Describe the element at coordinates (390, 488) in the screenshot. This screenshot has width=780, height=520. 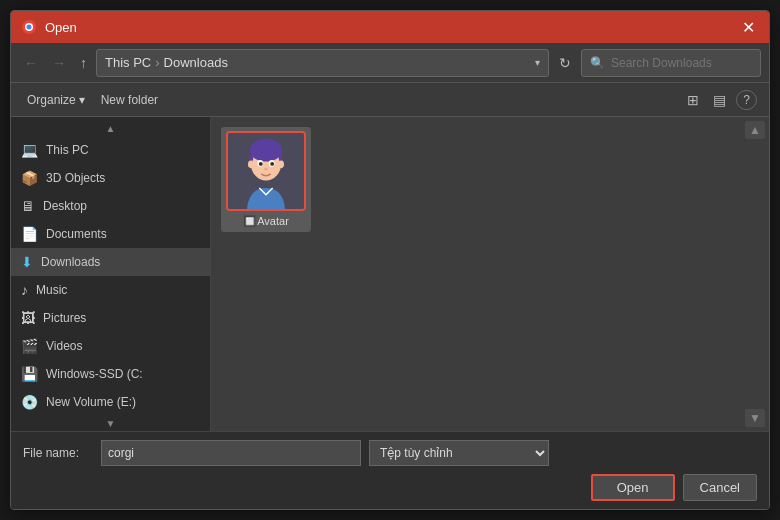
I see `buttons-row: Open Cancel` at that location.